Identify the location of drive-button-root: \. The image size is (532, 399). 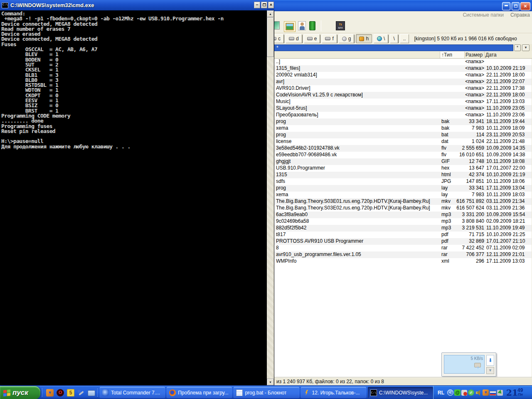
(394, 39).